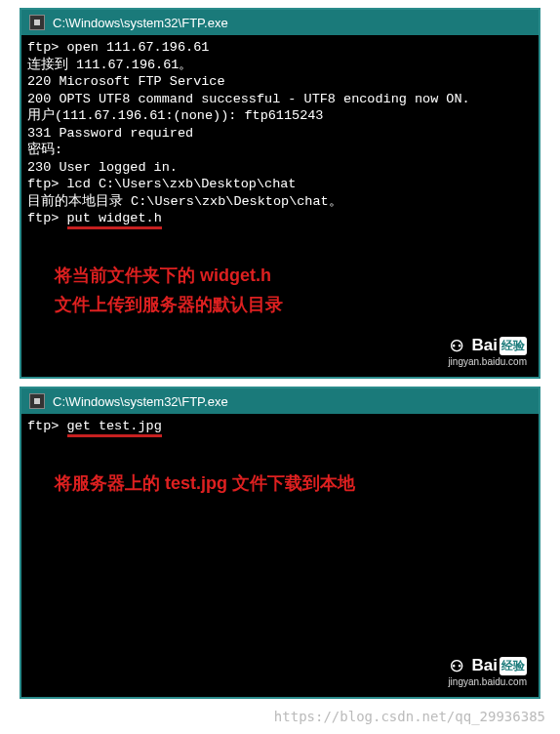  Describe the element at coordinates (115, 428) in the screenshot. I see `highlighted-command: get test.jpg` at that location.